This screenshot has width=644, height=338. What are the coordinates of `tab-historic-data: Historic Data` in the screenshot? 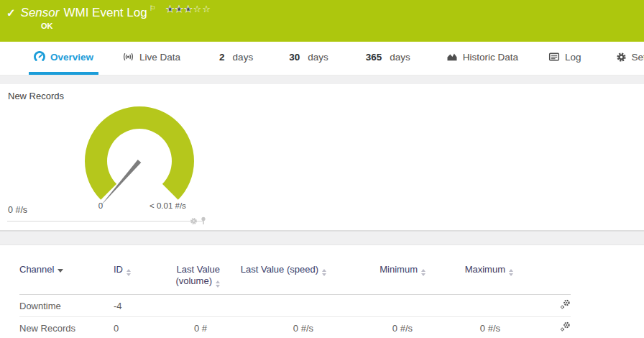 It's located at (482, 58).